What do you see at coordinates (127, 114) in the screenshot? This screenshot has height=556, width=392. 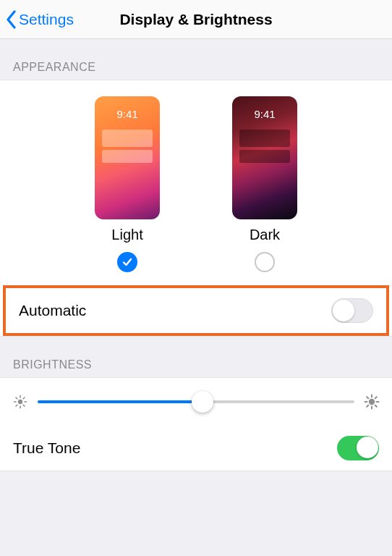 I see `preview-time-light: 9:41` at bounding box center [127, 114].